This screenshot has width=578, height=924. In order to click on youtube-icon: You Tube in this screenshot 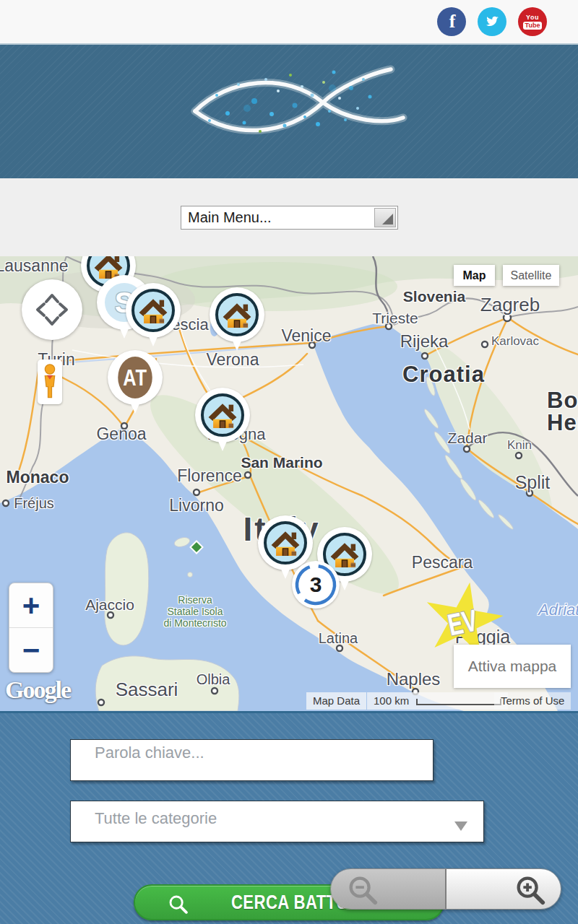, I will do `click(532, 22)`.